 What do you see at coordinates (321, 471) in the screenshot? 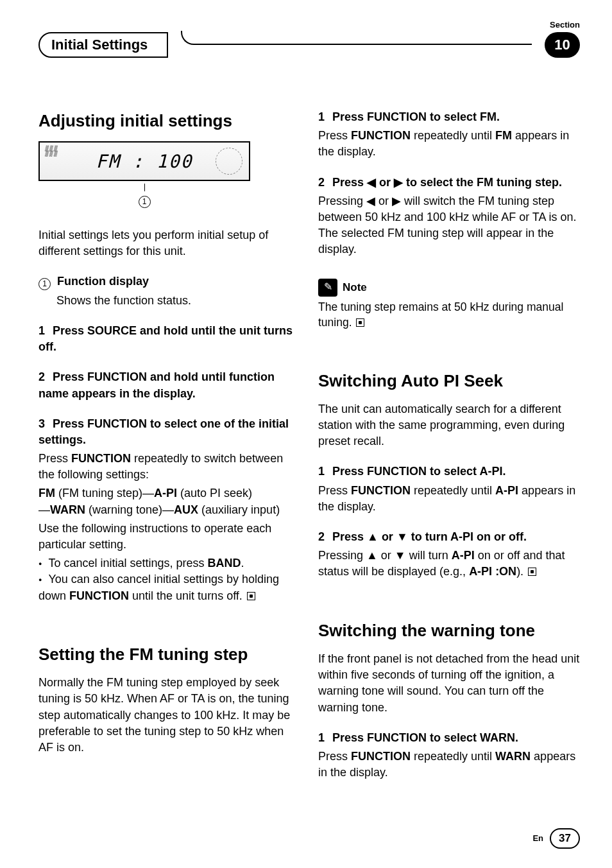
I see `api-step-1-num: 1` at bounding box center [321, 471].